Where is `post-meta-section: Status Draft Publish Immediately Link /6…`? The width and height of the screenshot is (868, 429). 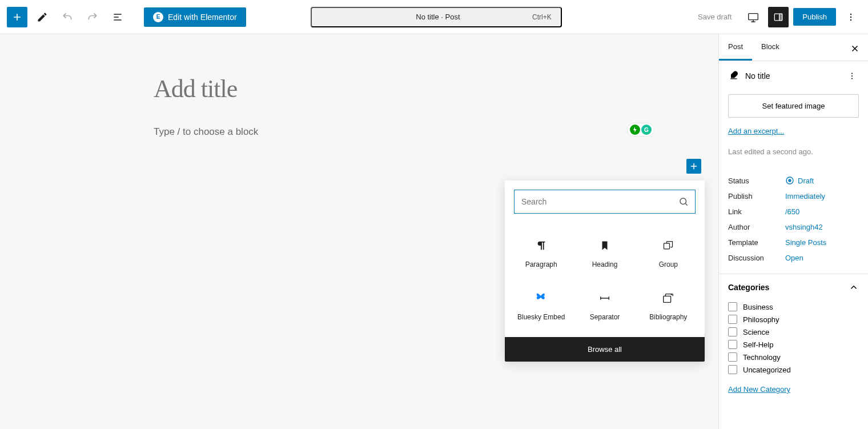
post-meta-section: Status Draft Publish Immediately Link /6… is located at coordinates (794, 219).